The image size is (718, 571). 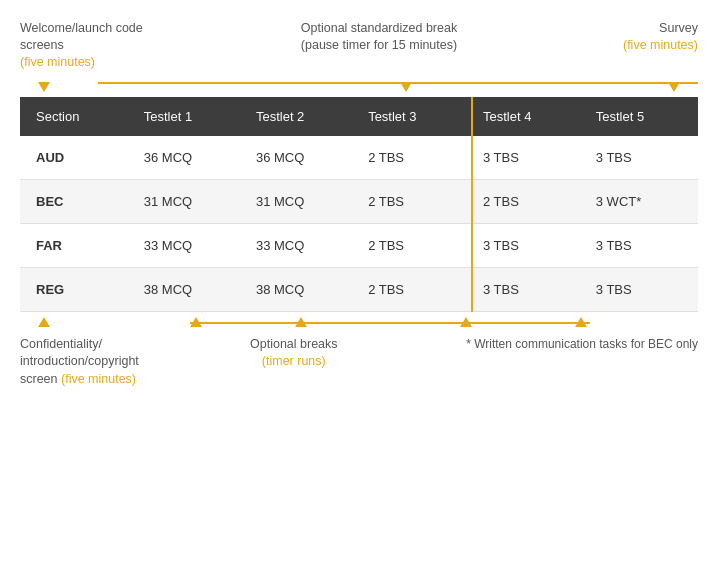 I want to click on col-header-section: Section, so click(x=77, y=116).